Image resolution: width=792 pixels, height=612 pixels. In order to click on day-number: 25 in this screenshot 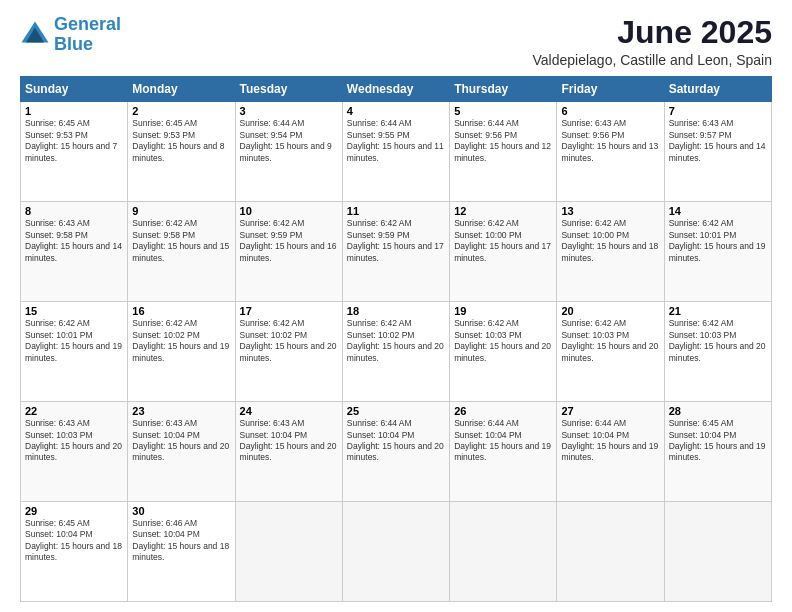, I will do `click(396, 411)`.